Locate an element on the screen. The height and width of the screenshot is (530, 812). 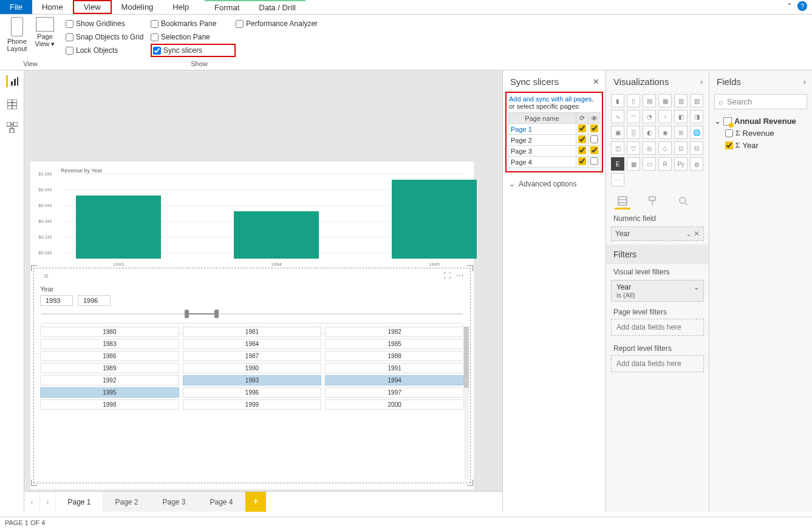
year-cell-1997: 1997 is located at coordinates (395, 392).